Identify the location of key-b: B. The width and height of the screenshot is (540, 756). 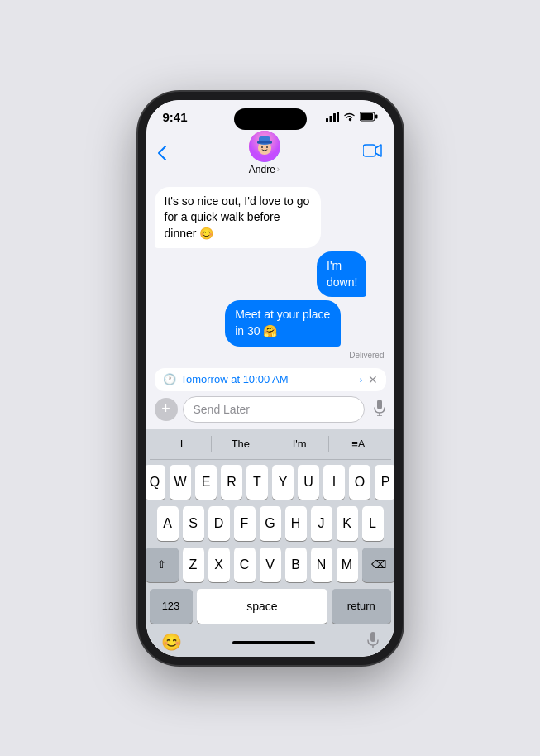
(296, 565).